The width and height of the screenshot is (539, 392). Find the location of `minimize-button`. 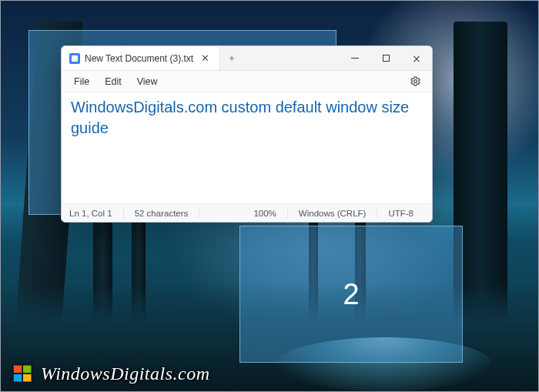

minimize-button is located at coordinates (355, 59).